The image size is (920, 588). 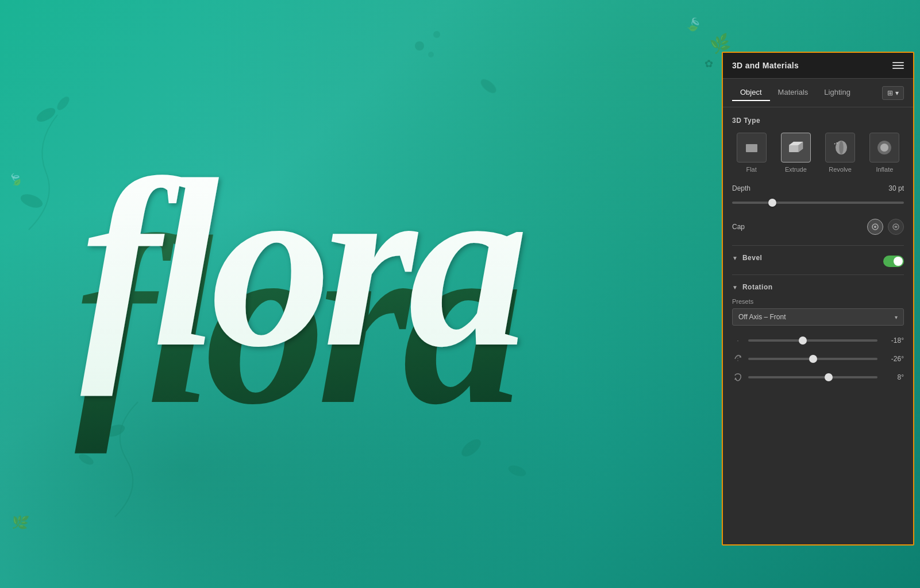 What do you see at coordinates (818, 377) in the screenshot?
I see `rotation-z-row: 8°` at bounding box center [818, 377].